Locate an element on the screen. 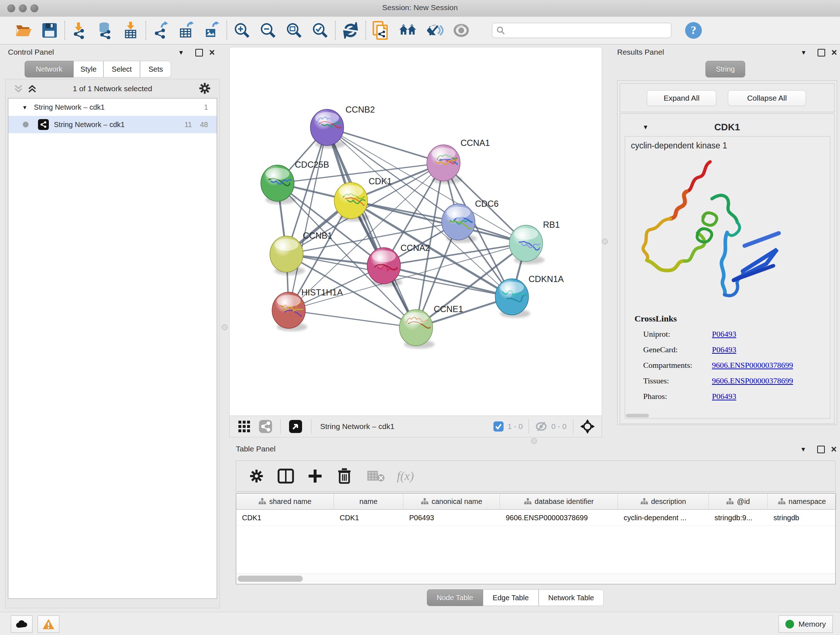 Image resolution: width=840 pixels, height=635 pixels. column-header-shared-name: shared name is located at coordinates (285, 502).